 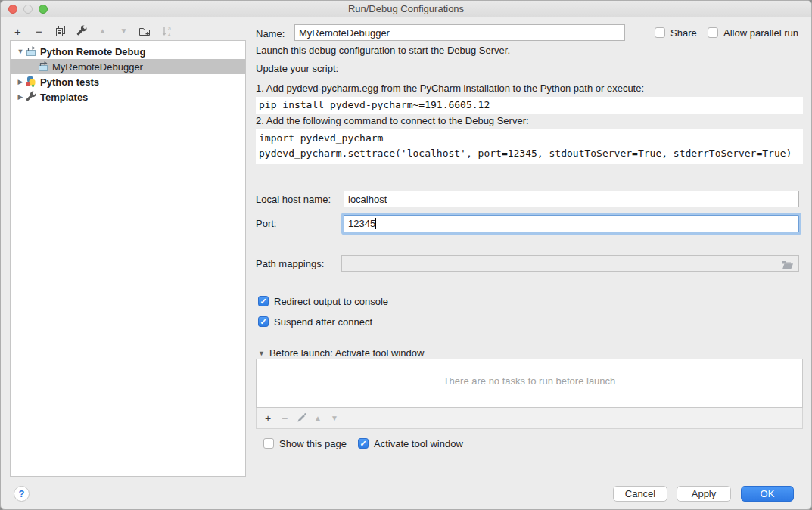 I want to click on browse-folder-icon, so click(x=787, y=264).